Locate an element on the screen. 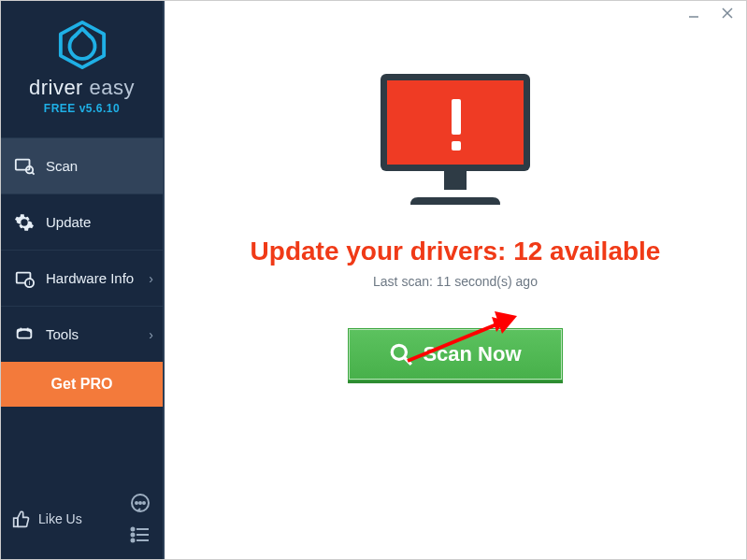 This screenshot has width=747, height=560. sidebar-bottom: Like Us is located at coordinates (82, 521).